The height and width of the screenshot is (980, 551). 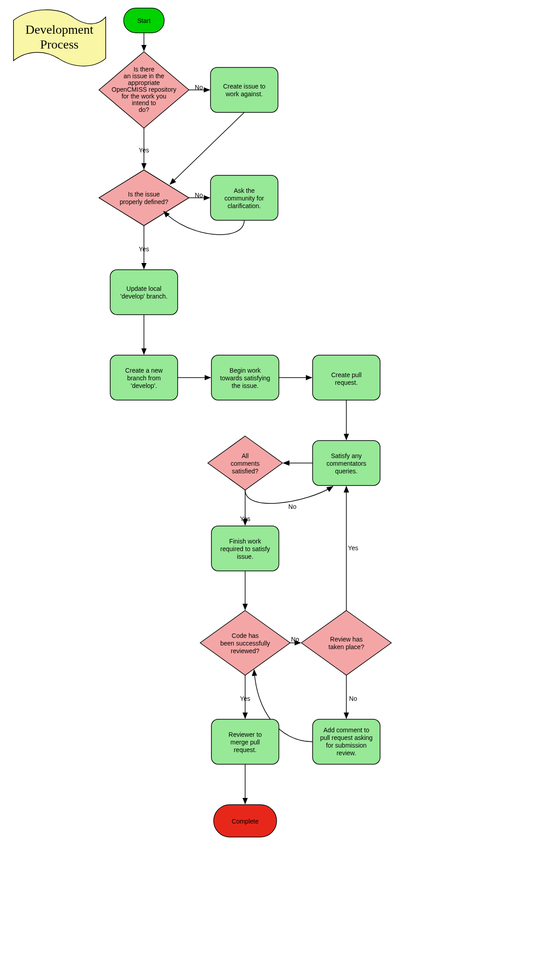 I want to click on svg-text: Is the issue, so click(x=144, y=194).